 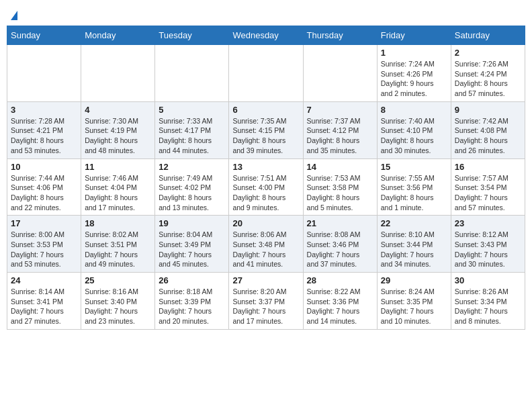 What do you see at coordinates (414, 301) in the screenshot?
I see `calendar-cell: 29Sunrise: 8:24 AM Sunset: 3:35 PM Dayli…` at bounding box center [414, 301].